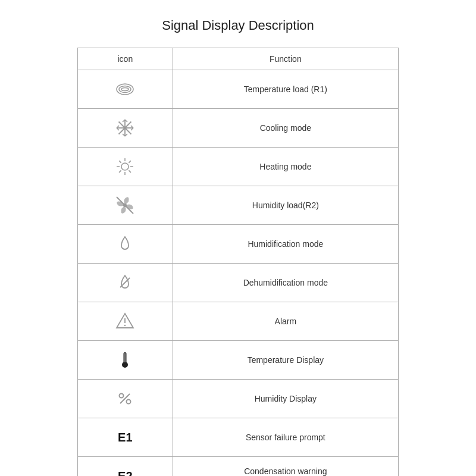 This screenshot has height=476, width=476. Describe the element at coordinates (238, 129) in the screenshot. I see `table-row: Cooling mode` at that location.